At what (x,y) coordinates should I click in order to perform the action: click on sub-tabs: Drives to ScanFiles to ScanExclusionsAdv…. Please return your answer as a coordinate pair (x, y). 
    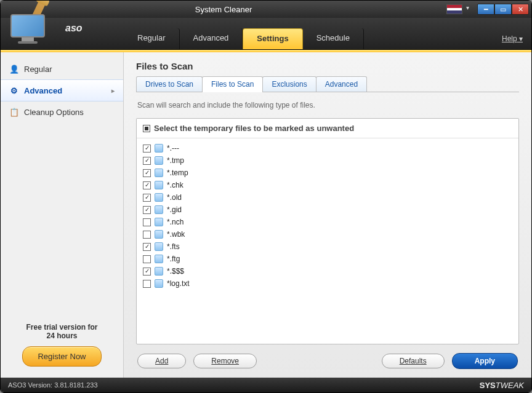
    Looking at the image, I should click on (328, 84).